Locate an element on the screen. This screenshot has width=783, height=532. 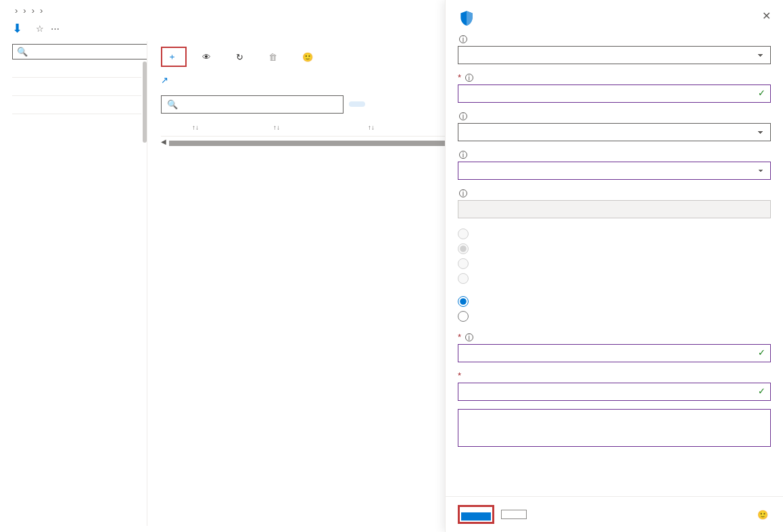
priority-label: * i is located at coordinates (614, 337).